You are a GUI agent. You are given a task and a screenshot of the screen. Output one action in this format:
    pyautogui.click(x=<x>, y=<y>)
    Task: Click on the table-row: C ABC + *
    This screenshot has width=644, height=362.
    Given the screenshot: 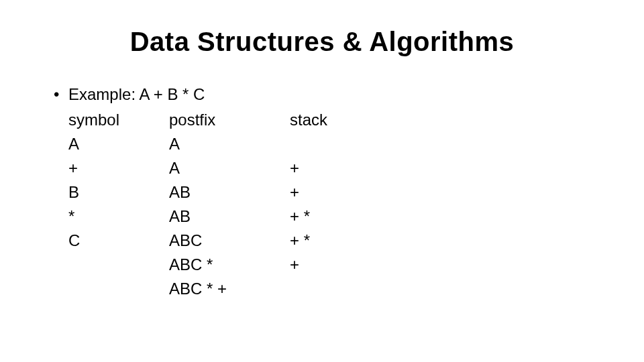 What is the action you would take?
    pyautogui.click(x=229, y=241)
    